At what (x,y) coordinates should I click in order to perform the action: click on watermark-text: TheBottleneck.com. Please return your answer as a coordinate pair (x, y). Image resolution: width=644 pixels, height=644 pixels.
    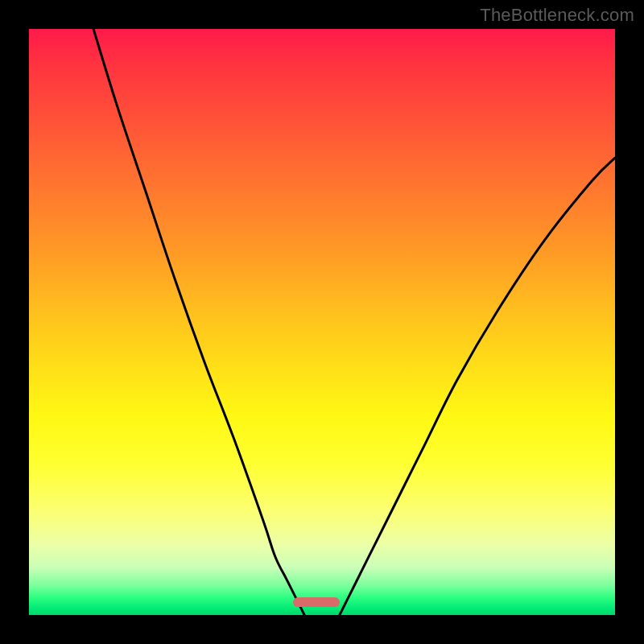
    Looking at the image, I should click on (557, 15).